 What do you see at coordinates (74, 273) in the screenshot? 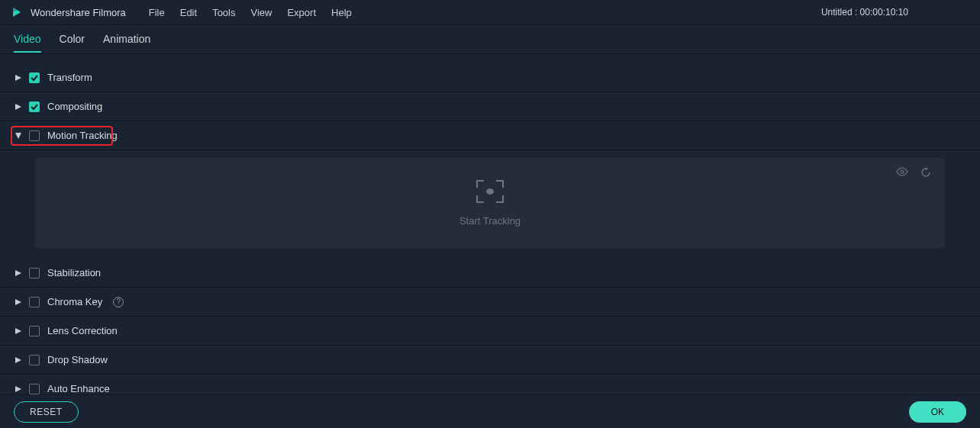
I see `section-label: Stabilization` at bounding box center [74, 273].